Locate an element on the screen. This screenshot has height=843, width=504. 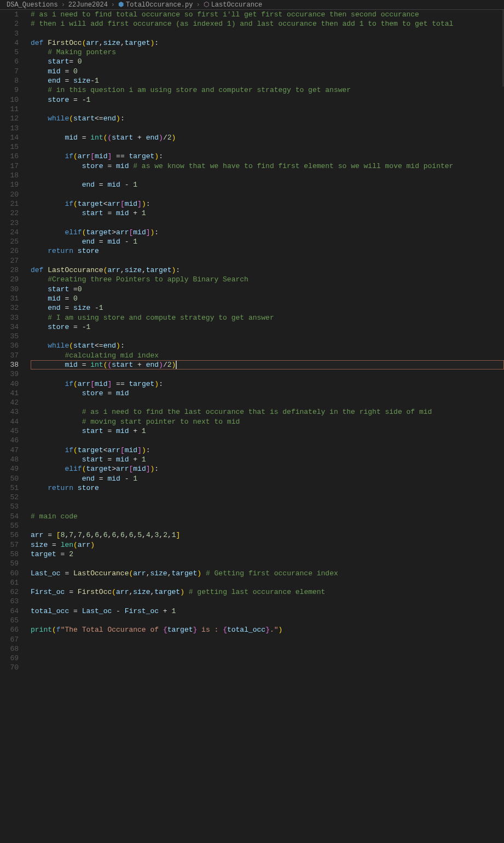
code-line: # in this question i am using store and … is located at coordinates (267, 90).